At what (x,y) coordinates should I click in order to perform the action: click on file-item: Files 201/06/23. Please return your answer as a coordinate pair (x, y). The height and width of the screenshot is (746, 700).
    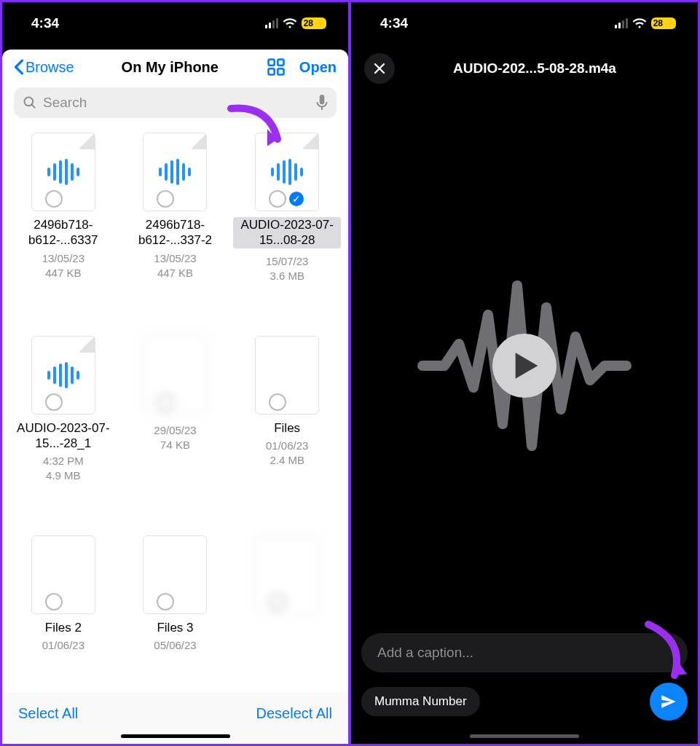
    Looking at the image, I should click on (63, 613).